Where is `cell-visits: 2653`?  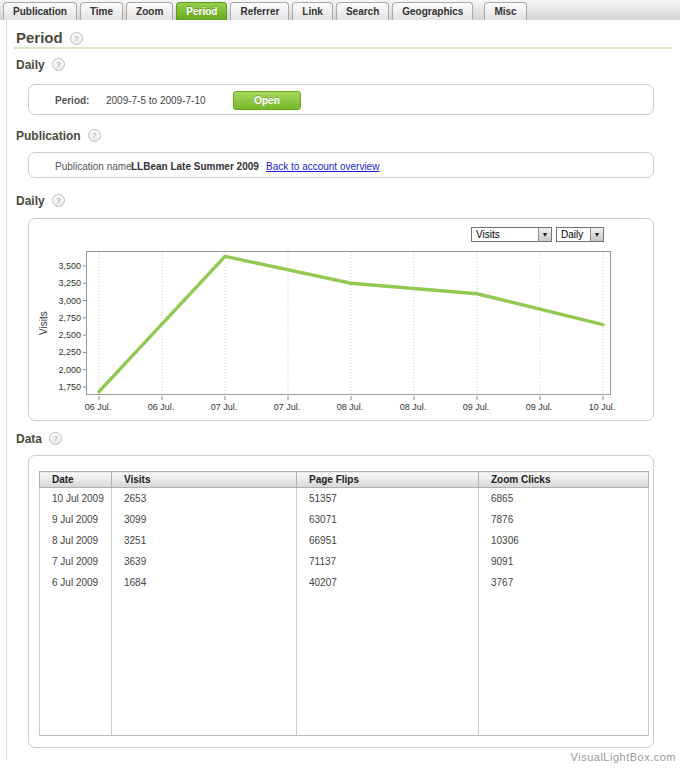
cell-visits: 2653 is located at coordinates (204, 498).